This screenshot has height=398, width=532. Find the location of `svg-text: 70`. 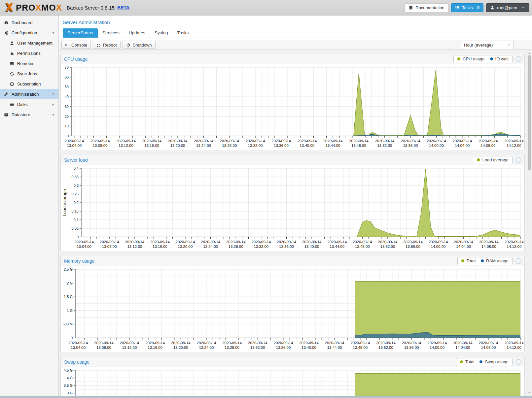

svg-text: 70 is located at coordinates (67, 67).